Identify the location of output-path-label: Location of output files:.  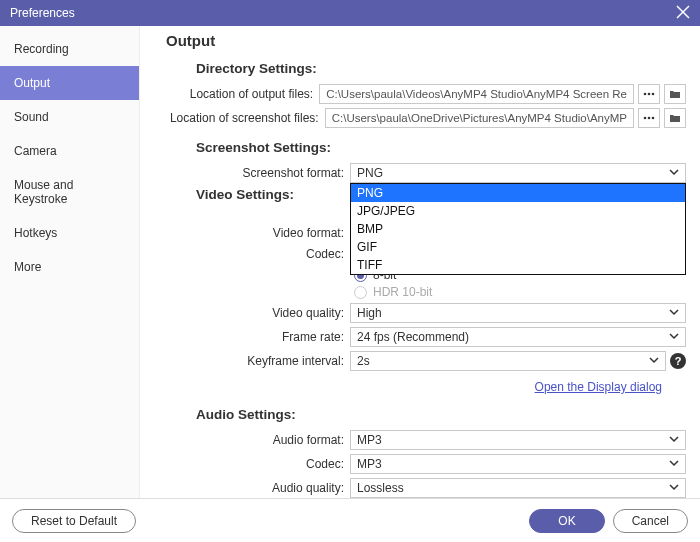
(236, 94).